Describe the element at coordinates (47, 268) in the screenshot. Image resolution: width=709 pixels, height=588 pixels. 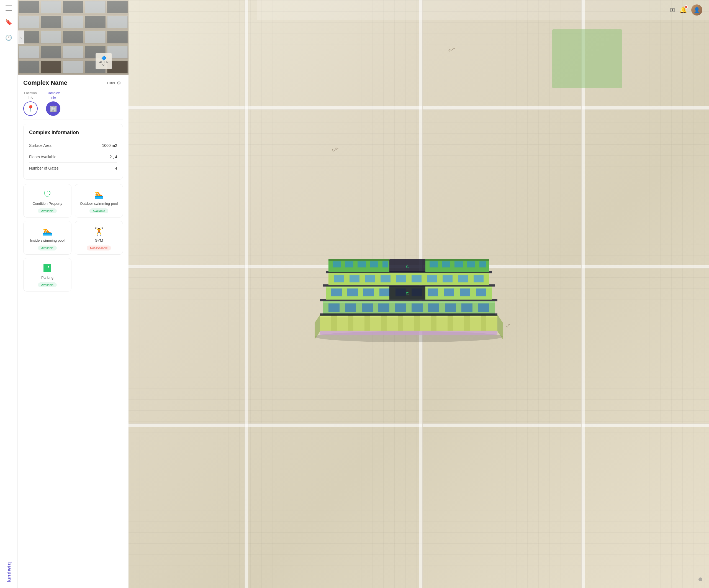
I see `parking-icon: 🅿` at that location.